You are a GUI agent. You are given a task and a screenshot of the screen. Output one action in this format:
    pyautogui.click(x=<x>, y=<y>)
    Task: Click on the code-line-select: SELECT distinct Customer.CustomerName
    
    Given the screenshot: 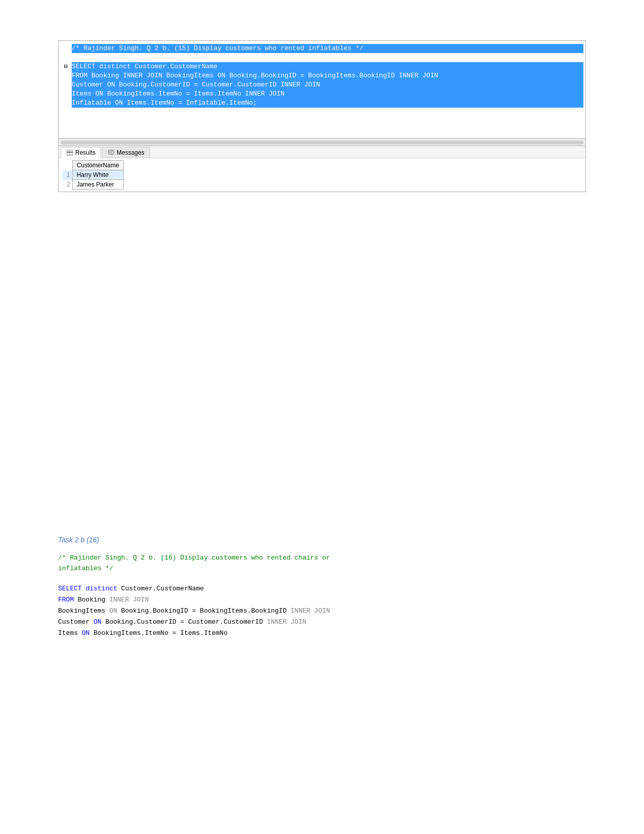 What is the action you would take?
    pyautogui.click(x=327, y=67)
    